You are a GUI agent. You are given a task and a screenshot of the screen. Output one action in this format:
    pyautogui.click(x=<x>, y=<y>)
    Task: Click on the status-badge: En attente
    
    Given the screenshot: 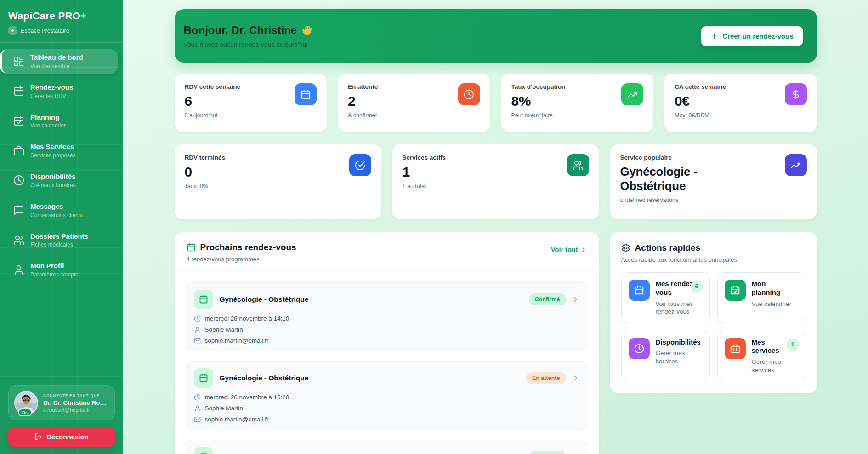 What is the action you would take?
    pyautogui.click(x=546, y=378)
    